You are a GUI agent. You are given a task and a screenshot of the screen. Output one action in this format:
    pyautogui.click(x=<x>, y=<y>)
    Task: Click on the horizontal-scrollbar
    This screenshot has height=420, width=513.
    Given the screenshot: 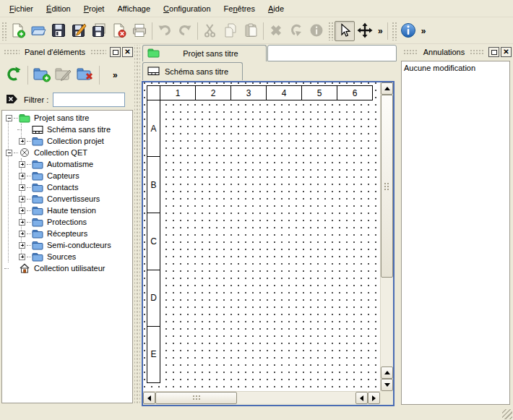 What is the action you would take?
    pyautogui.click(x=262, y=398)
    